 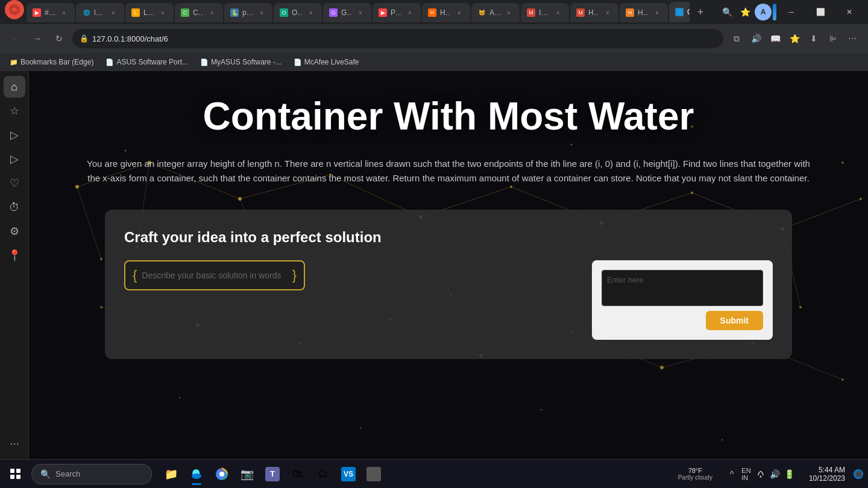 What do you see at coordinates (696, 474) in the screenshot?
I see `weather-widget: 78°F Partly cloudy` at bounding box center [696, 474].